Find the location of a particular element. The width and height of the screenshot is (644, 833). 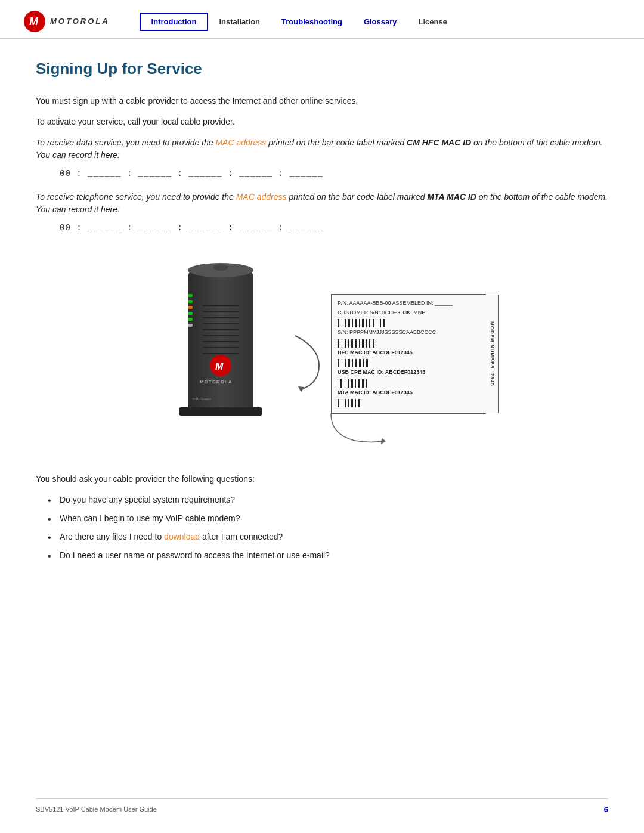

svg-text: SURFboard is located at coordinates (202, 399).